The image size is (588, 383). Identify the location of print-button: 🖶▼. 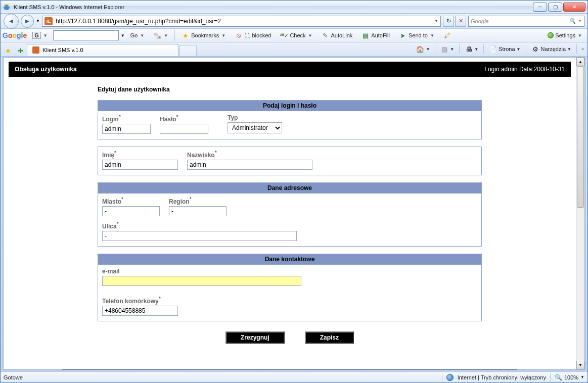
(471, 49).